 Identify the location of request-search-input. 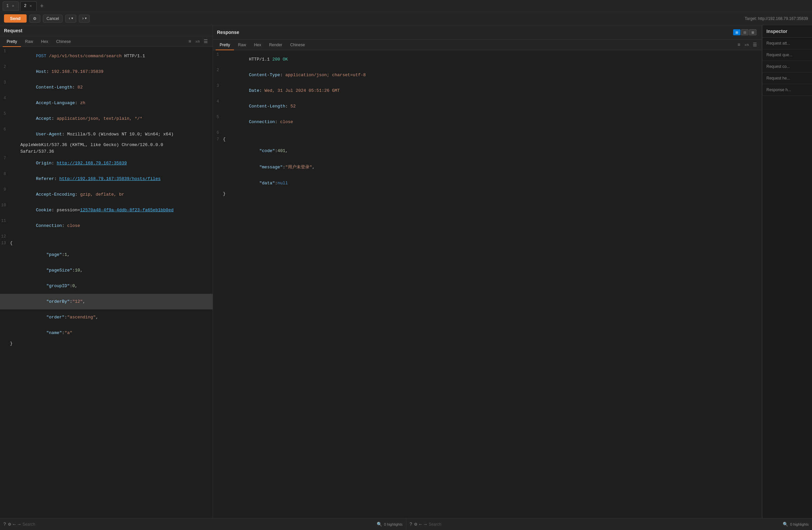
(199, 525).